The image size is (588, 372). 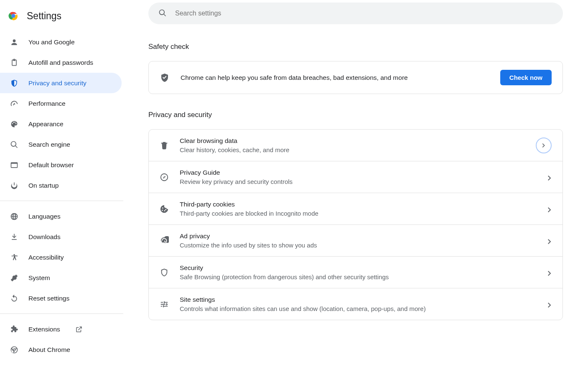 What do you see at coordinates (356, 78) in the screenshot?
I see `safety-check-card: Chrome can help keep you safe from data …` at bounding box center [356, 78].